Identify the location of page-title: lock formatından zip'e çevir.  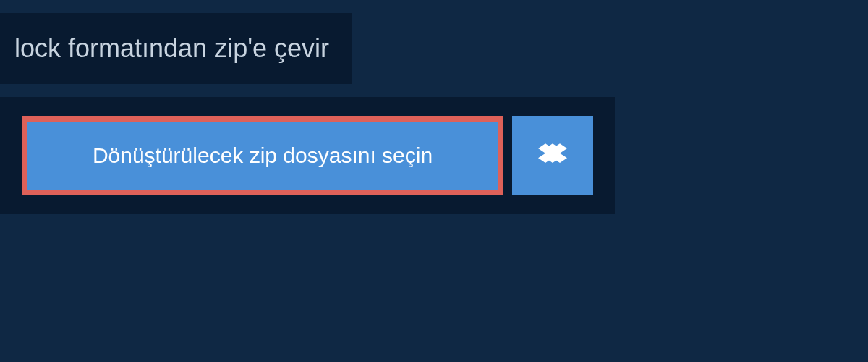
(172, 49).